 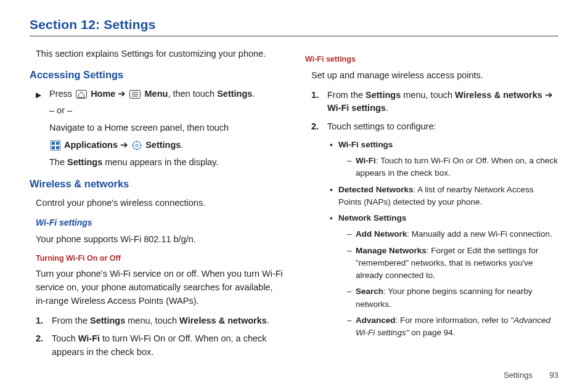 What do you see at coordinates (452, 168) in the screenshot?
I see `dash-wifi: Wi-Fi: Touch to turn Wi-Fi On or Off. Wh…` at bounding box center [452, 168].